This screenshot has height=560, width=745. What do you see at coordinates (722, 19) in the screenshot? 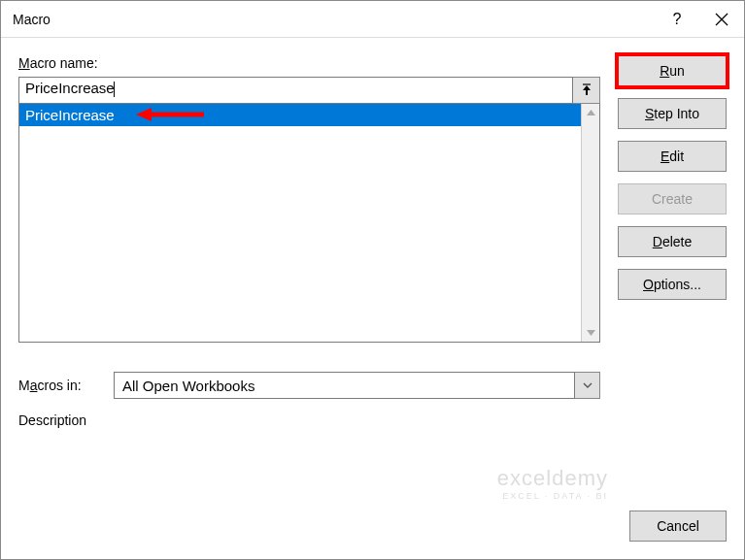
I see `close-button` at bounding box center [722, 19].